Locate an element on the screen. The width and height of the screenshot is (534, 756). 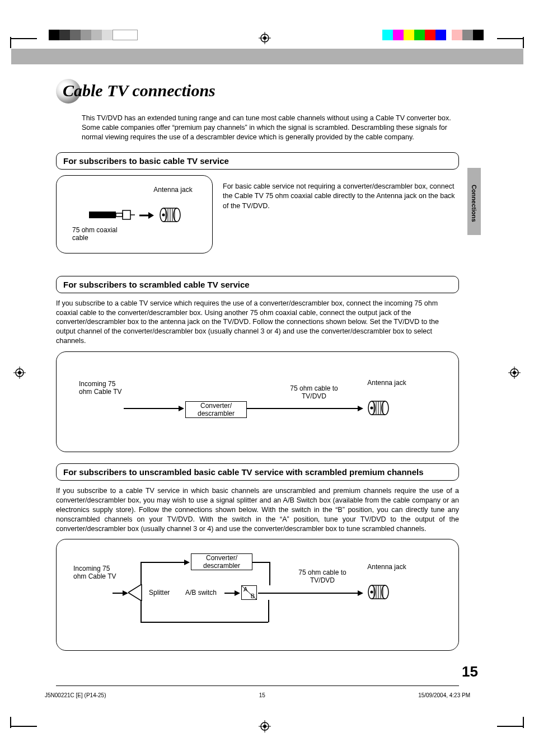
top-printer-marks is located at coordinates (267, 29).